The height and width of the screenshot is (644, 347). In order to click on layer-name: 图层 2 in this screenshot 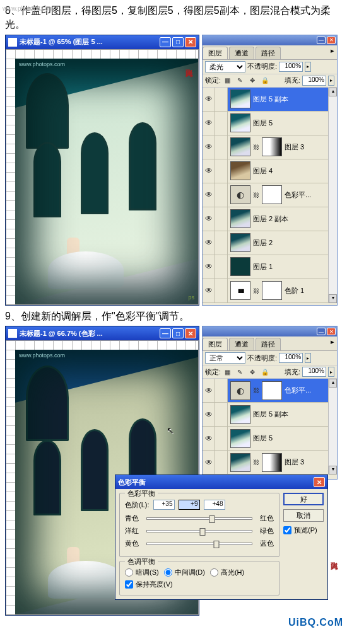, I will do `click(262, 243)`.